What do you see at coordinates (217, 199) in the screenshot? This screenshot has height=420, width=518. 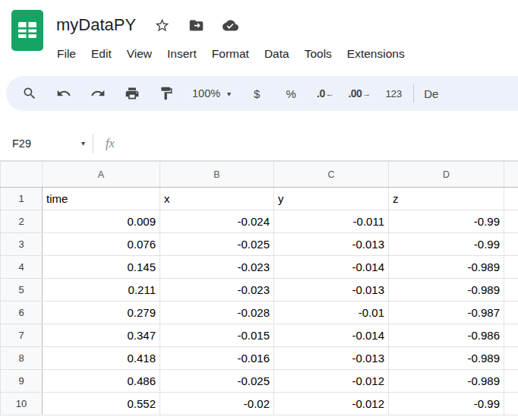 I see `cell: x` at bounding box center [217, 199].